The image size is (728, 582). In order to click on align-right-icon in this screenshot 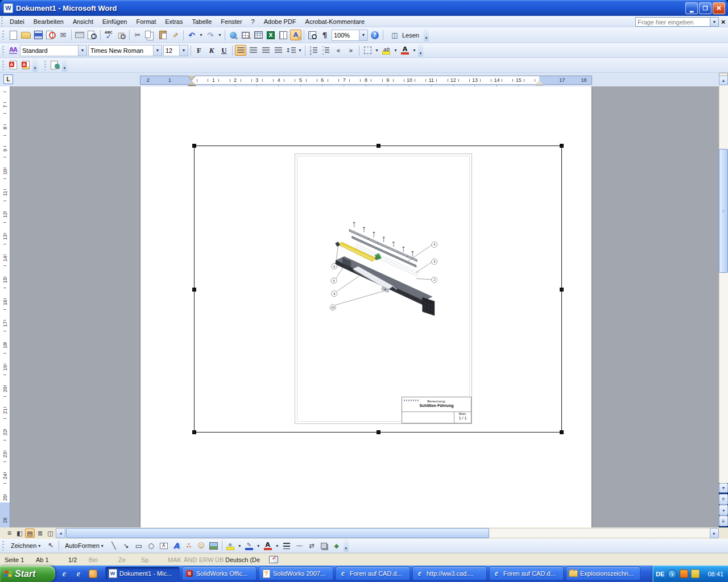, I will do `click(266, 50)`.